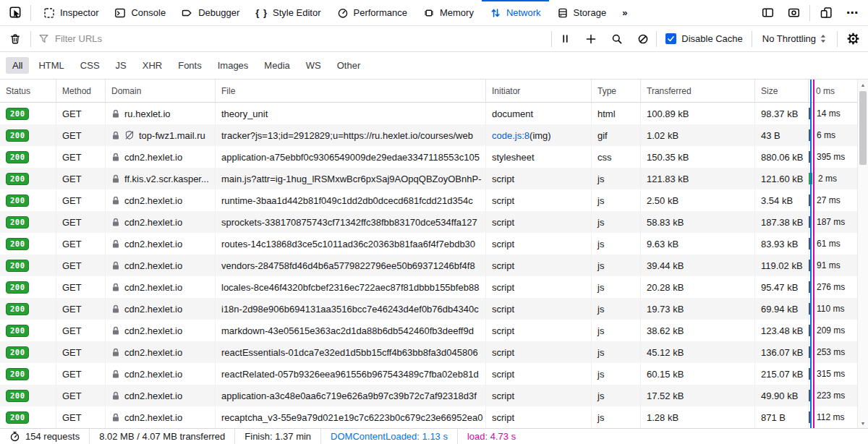 Image resolution: width=868 pixels, height=444 pixels. I want to click on tab-network: Network, so click(515, 13).